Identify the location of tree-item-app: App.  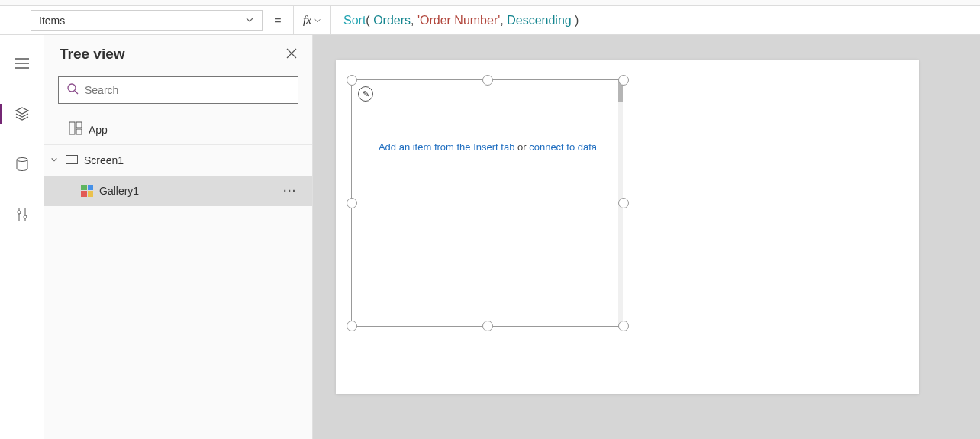
(179, 130).